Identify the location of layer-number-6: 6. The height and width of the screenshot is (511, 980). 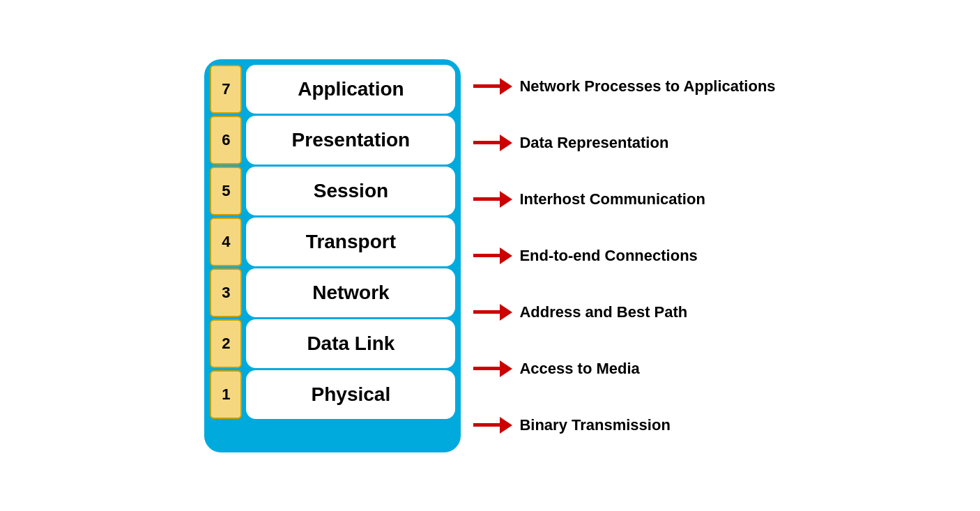
(226, 140).